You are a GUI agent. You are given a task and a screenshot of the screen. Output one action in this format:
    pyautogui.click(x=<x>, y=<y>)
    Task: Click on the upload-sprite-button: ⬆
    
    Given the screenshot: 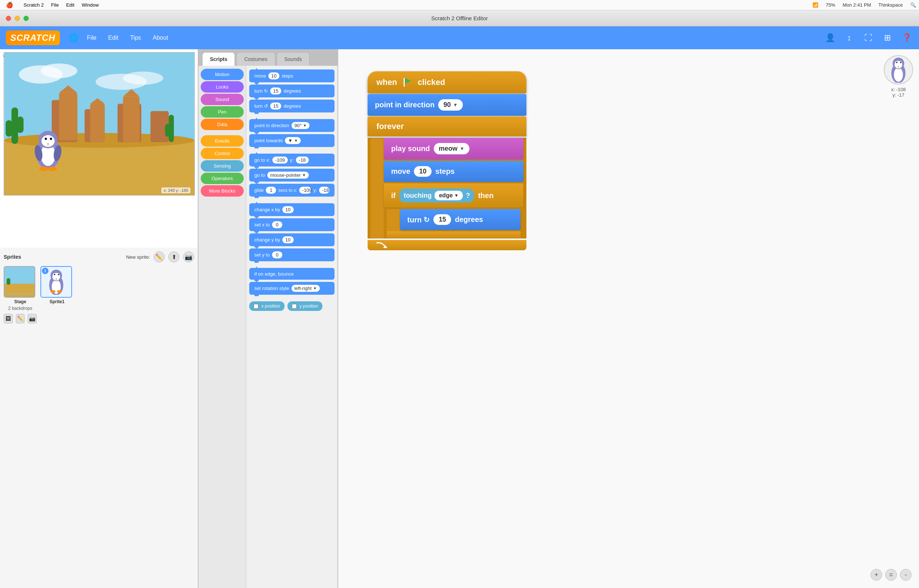 What is the action you would take?
    pyautogui.click(x=174, y=257)
    